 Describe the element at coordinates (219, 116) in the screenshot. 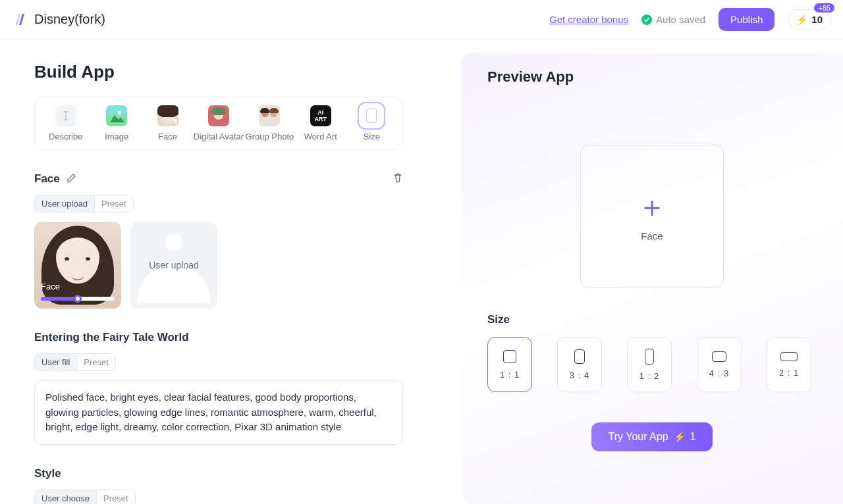

I see `avatar-icon` at that location.